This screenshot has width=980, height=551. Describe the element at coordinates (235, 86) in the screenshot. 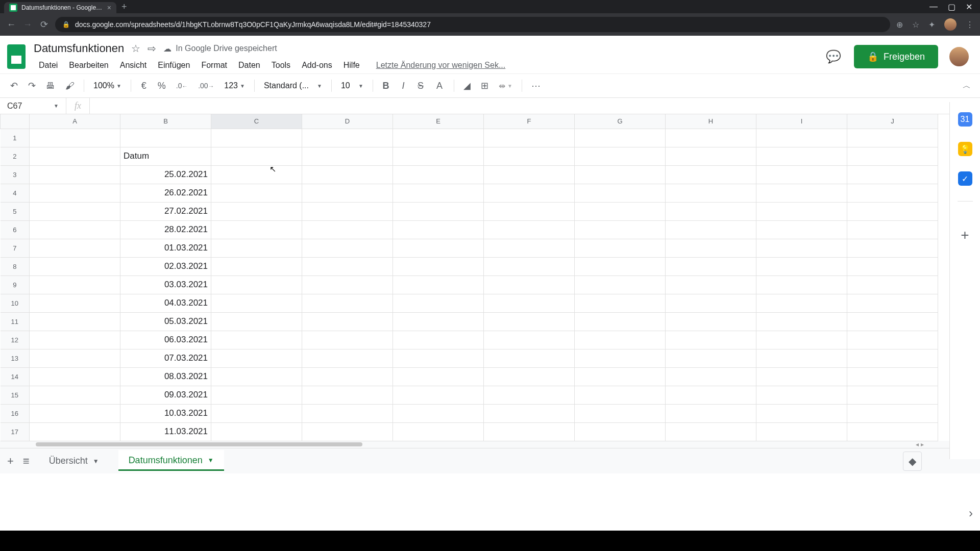

I see `number-format-dropdown: 123▼` at that location.